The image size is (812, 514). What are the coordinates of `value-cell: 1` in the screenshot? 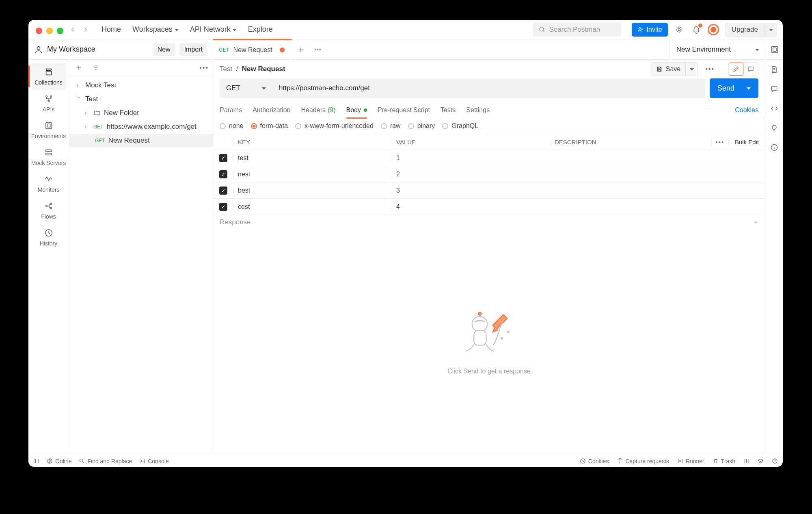 It's located at (471, 158).